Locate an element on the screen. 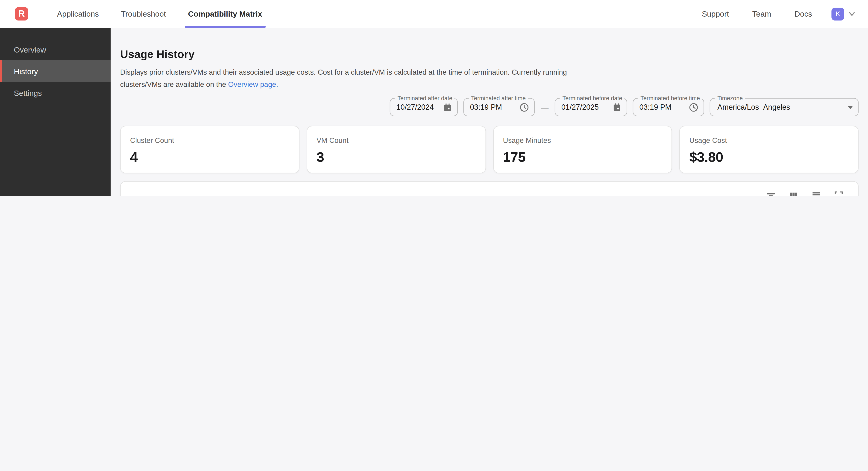  stat-label: Cluster Count is located at coordinates (210, 140).